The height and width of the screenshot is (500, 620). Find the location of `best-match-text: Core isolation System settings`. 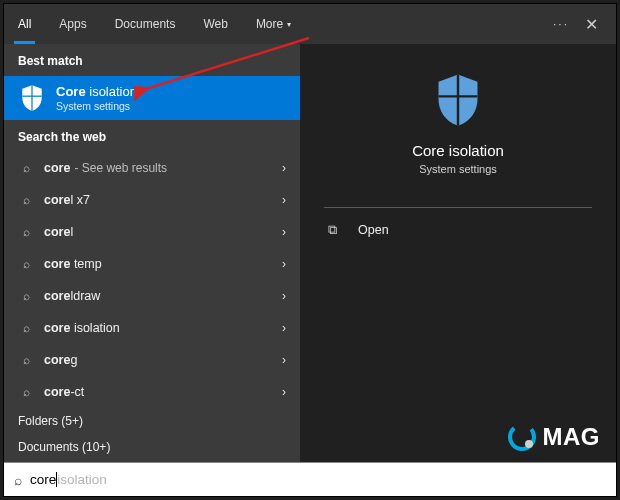

best-match-text: Core isolation System settings is located at coordinates (96, 98).